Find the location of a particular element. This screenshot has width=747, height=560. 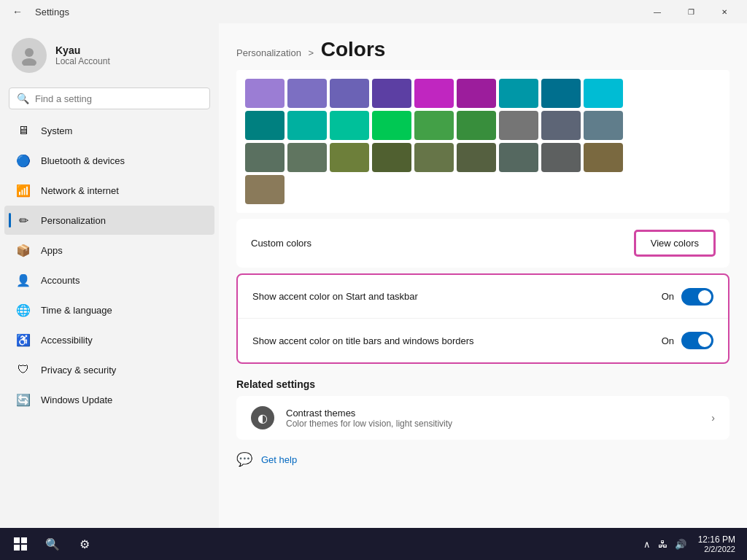

search-input is located at coordinates (118, 99).